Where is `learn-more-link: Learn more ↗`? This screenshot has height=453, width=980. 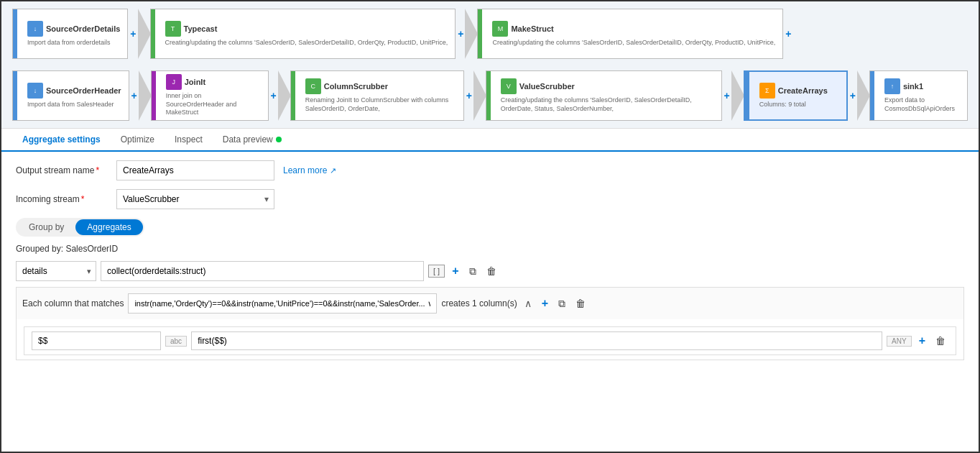 learn-more-link: Learn more ↗ is located at coordinates (310, 170).